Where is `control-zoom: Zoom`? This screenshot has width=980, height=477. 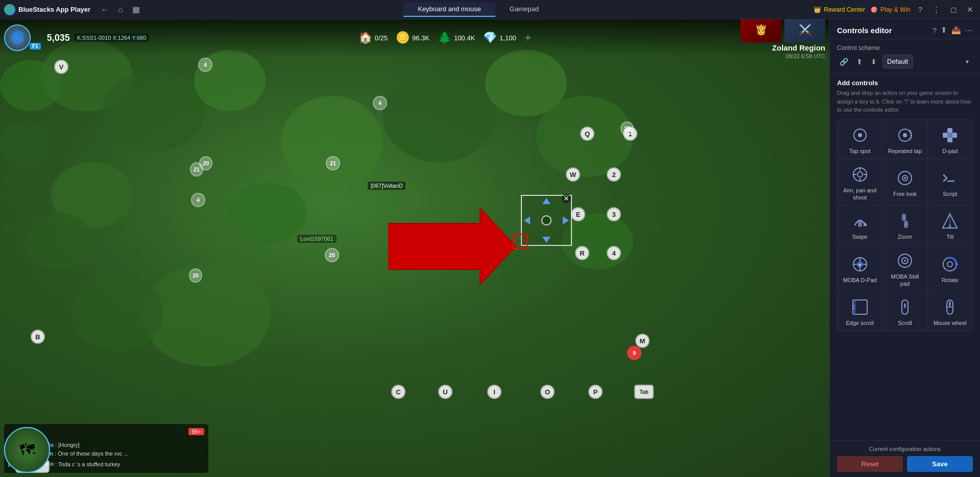 control-zoom: Zoom is located at coordinates (905, 225).